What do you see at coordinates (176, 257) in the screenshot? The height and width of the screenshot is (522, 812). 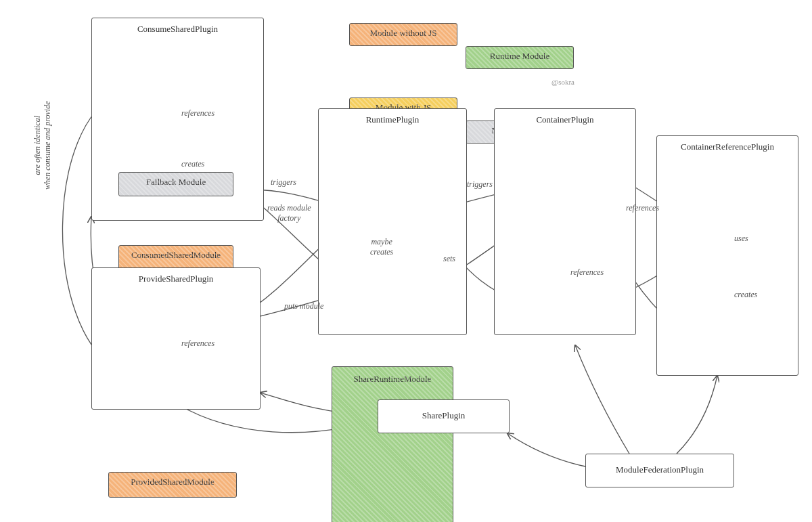 I see `consumed-shared-module: ConsumedSharedModule` at bounding box center [176, 257].